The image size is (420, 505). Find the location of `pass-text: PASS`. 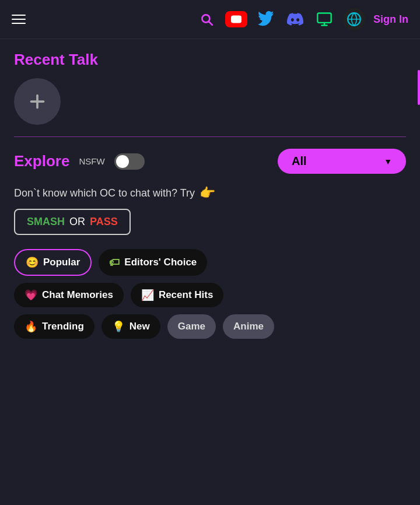

pass-text: PASS is located at coordinates (104, 222).